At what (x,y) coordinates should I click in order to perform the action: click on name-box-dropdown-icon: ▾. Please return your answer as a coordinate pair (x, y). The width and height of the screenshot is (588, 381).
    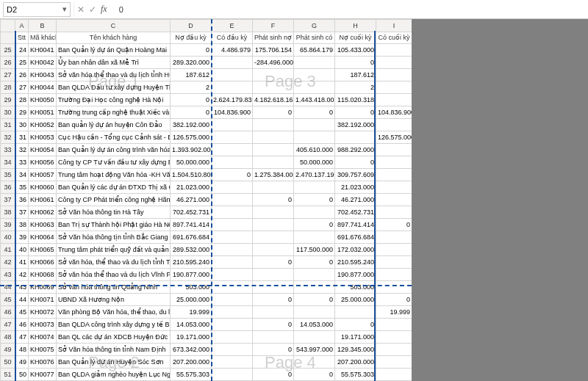
    Looking at the image, I should click on (65, 9).